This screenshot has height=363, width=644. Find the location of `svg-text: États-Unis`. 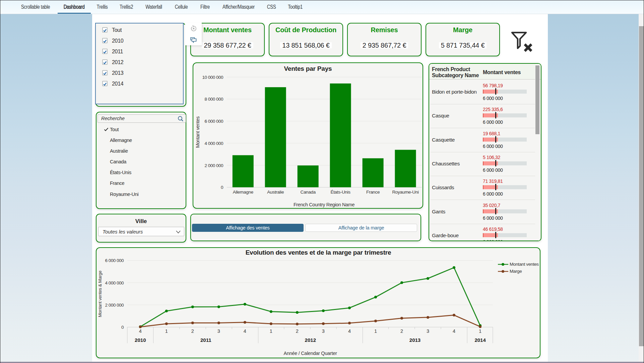

svg-text: États-Unis is located at coordinates (340, 192).